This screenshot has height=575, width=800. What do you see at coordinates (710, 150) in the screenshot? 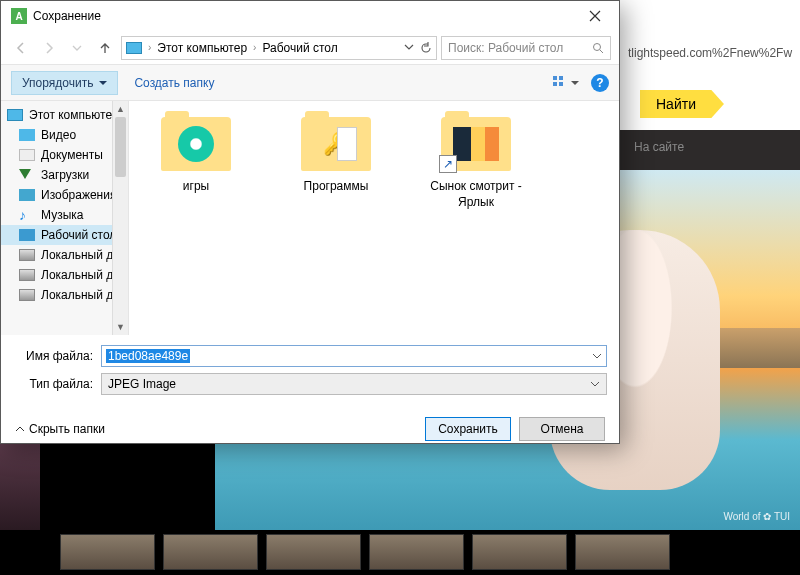
I see `site-tab: На сайте` at bounding box center [710, 150].